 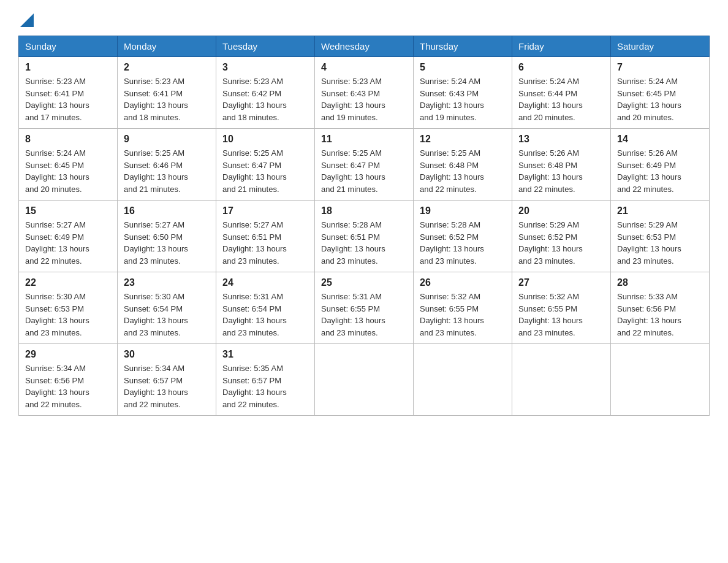 What do you see at coordinates (68, 386) in the screenshot?
I see `day-info: Sunrise: 5:34 AM Sunset: 6:56 PM Dayligh…` at bounding box center [68, 386].